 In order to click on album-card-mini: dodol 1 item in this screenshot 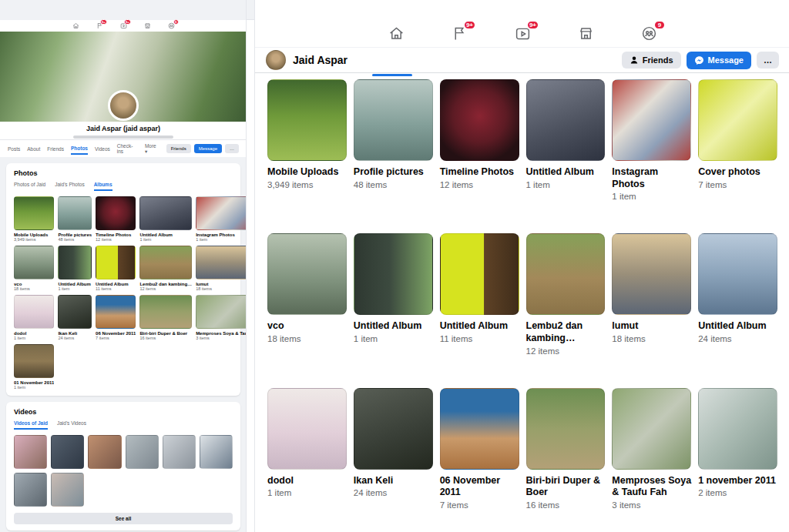, I will do `click(34, 317)`.